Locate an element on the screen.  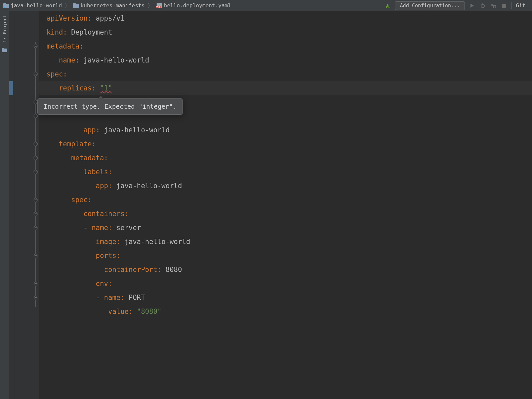
debug-icon is located at coordinates (483, 6).